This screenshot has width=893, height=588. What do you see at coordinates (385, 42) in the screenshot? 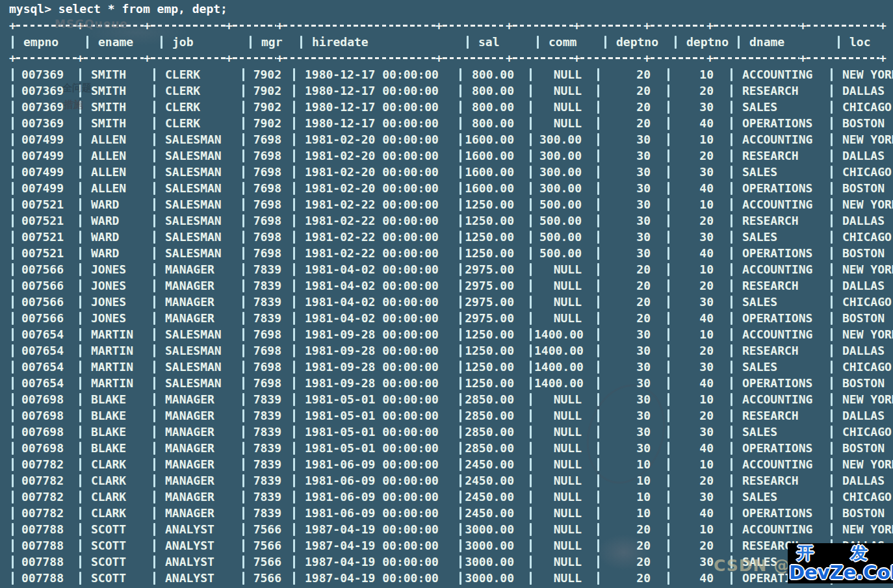
I see `column-header: hiredate` at bounding box center [385, 42].